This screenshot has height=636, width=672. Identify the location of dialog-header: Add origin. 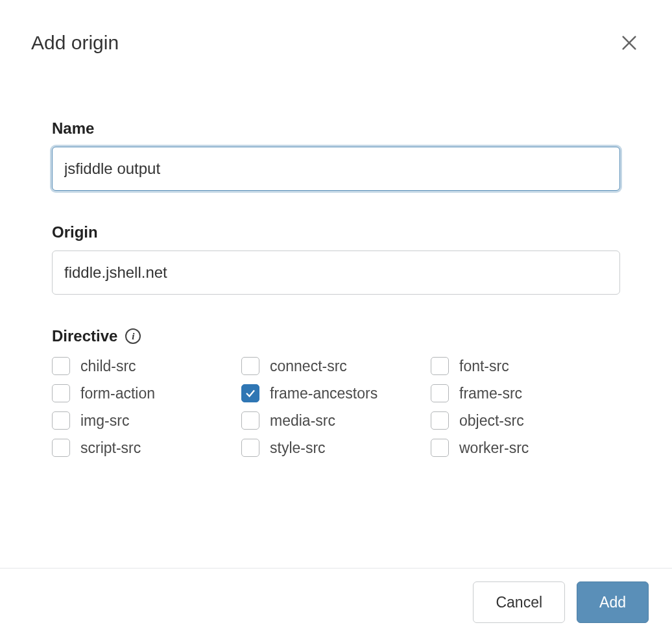
(336, 27).